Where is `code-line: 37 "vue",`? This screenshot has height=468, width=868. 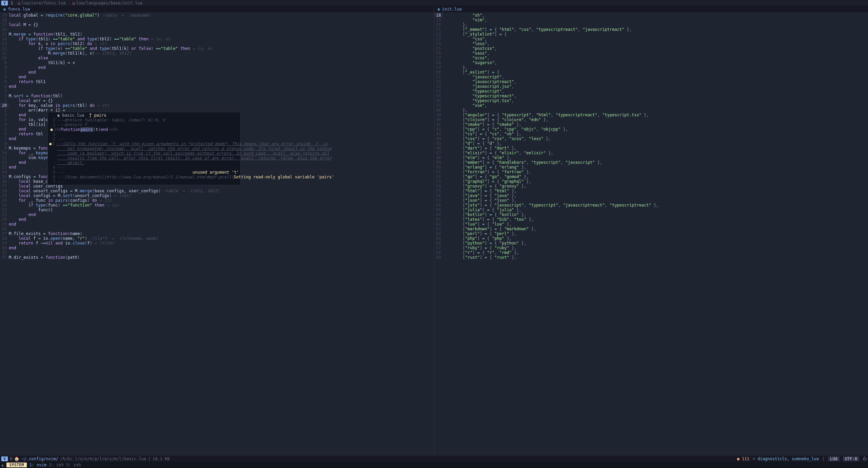
code-line: 37 "vue", is located at coordinates (651, 105).